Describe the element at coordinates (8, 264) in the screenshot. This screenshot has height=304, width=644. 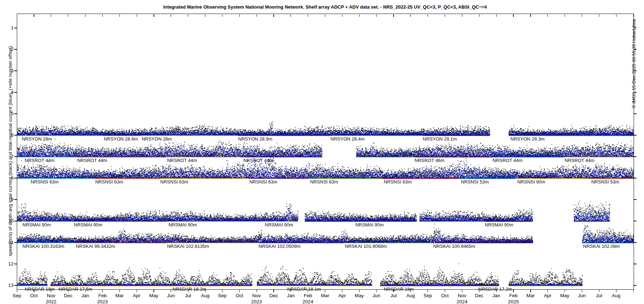
I see `y-tick-label: 12` at that location.